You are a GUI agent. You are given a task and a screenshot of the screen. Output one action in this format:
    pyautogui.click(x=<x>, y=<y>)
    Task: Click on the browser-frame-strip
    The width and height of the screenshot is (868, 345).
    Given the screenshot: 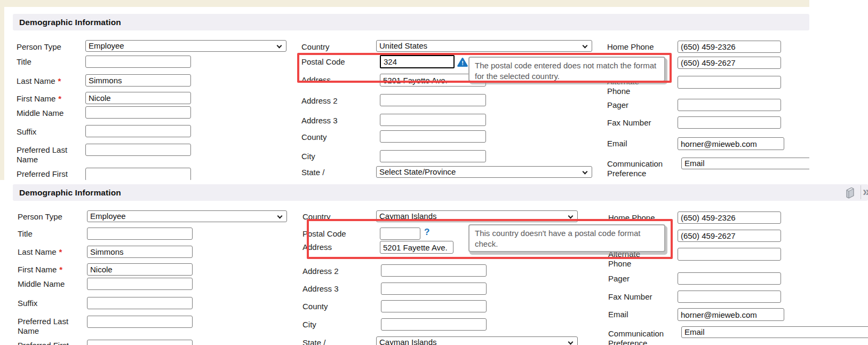 What is the action you would take?
    pyautogui.click(x=404, y=3)
    